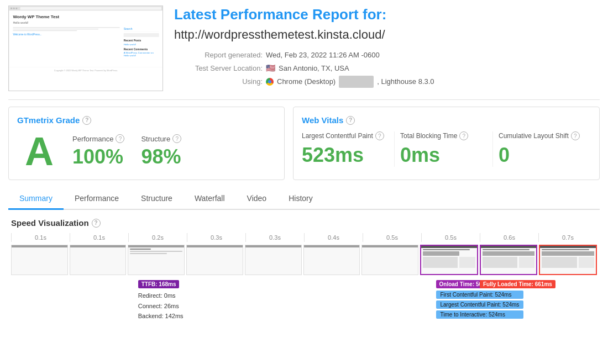 The width and height of the screenshot is (608, 364). Describe the element at coordinates (161, 139) in the screenshot. I see `structure-label: Structure ?` at that location.